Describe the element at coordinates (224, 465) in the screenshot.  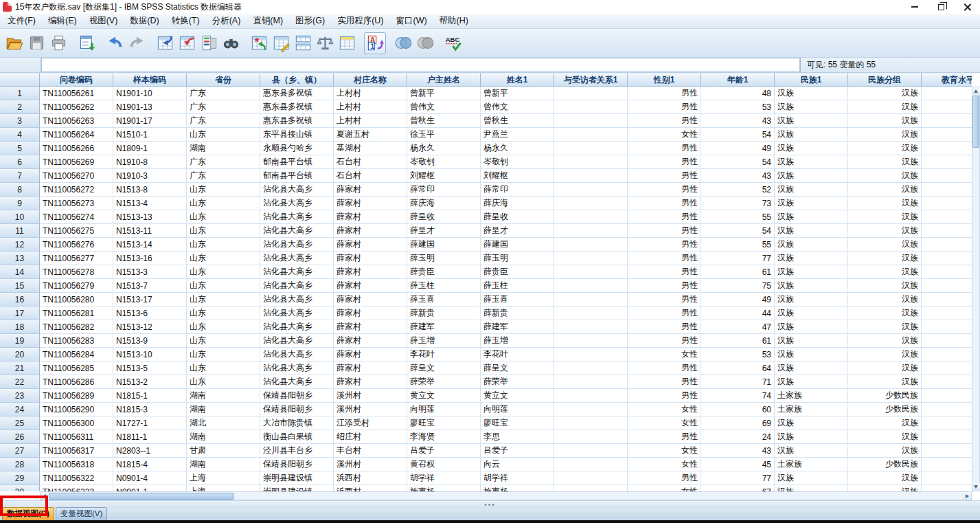
I see `data-cell: 湖南` at that location.